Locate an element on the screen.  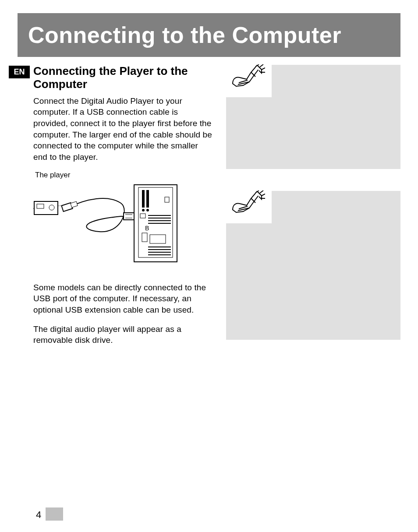
paragraph-direct-connect: Some models can be directly connected to… is located at coordinates (123, 299).